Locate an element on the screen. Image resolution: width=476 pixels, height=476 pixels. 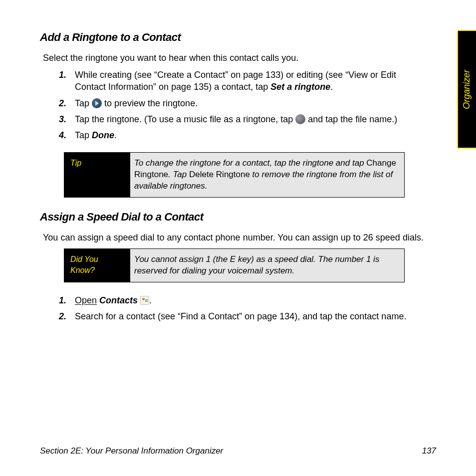
tip-body: To change the ringtone for a contact, ta… is located at coordinates (267, 175).